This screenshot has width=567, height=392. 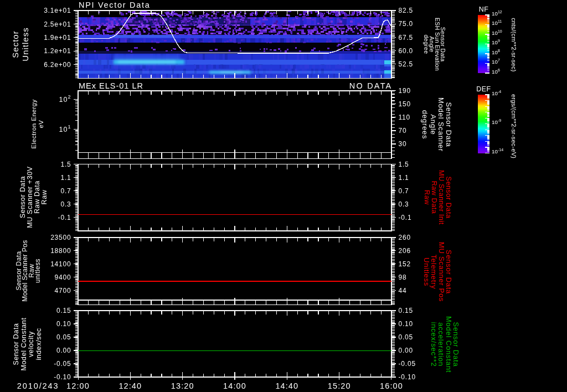 I want to click on svg-text: velocity, so click(x=31, y=344).